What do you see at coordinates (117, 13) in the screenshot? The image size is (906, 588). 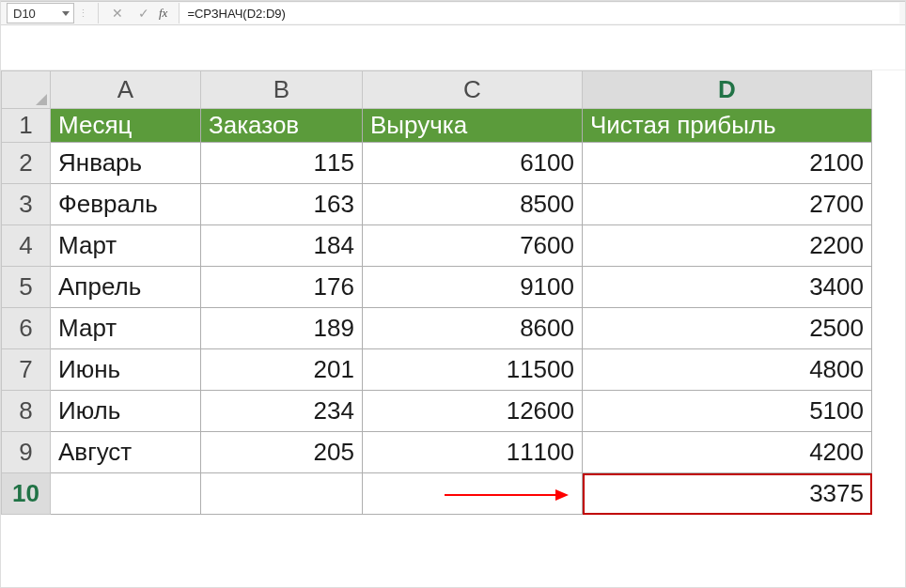 I see `cancel-formula-button: ✕` at bounding box center [117, 13].